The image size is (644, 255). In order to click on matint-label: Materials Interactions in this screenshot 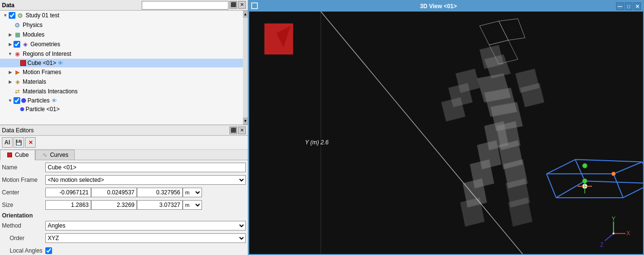, I will do `click(50, 91)`.